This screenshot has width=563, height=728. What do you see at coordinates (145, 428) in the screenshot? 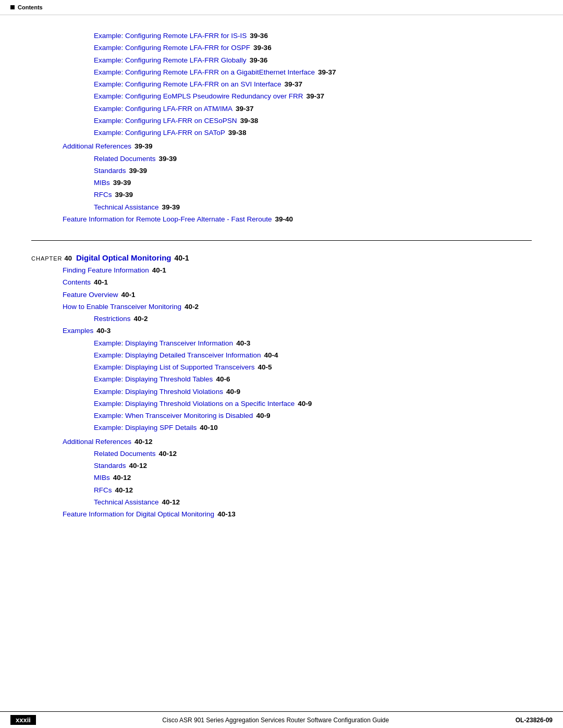
I see `toc-link: Example: Displaying SPF Details` at bounding box center [145, 428].